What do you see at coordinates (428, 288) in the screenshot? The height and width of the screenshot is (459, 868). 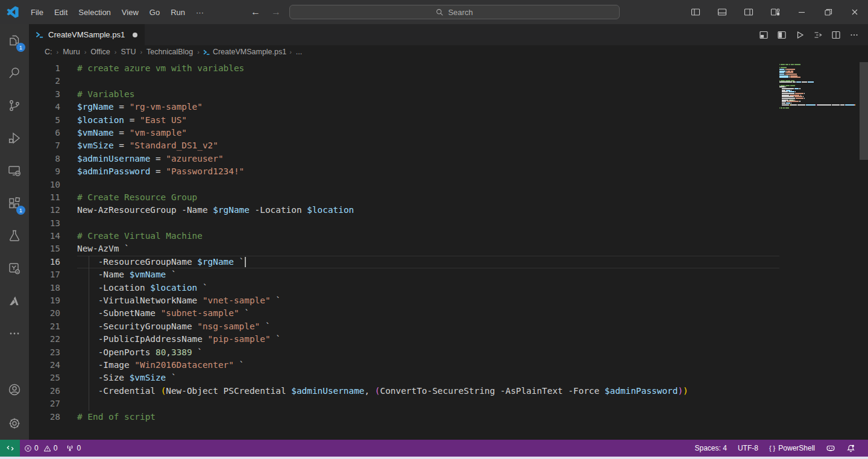 I see `code-line: -Location $location `` at bounding box center [428, 288].